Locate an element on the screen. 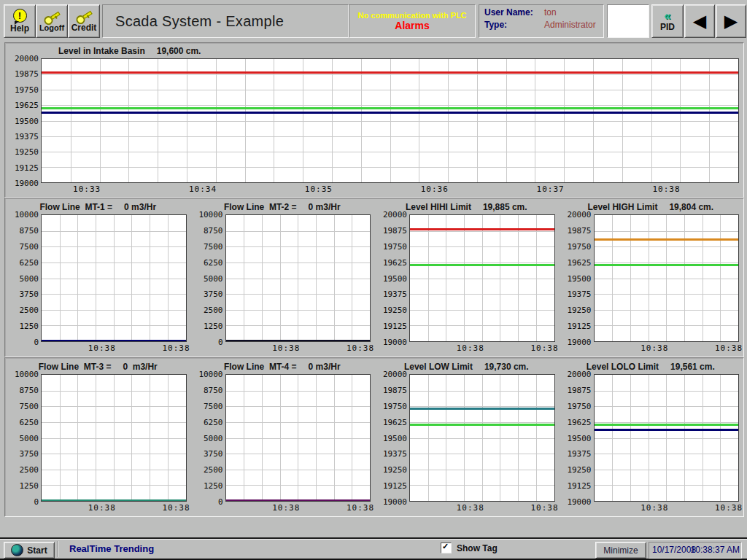 The width and height of the screenshot is (747, 560). user-info-panel: User Name: ton Type: Administrator is located at coordinates (541, 21).